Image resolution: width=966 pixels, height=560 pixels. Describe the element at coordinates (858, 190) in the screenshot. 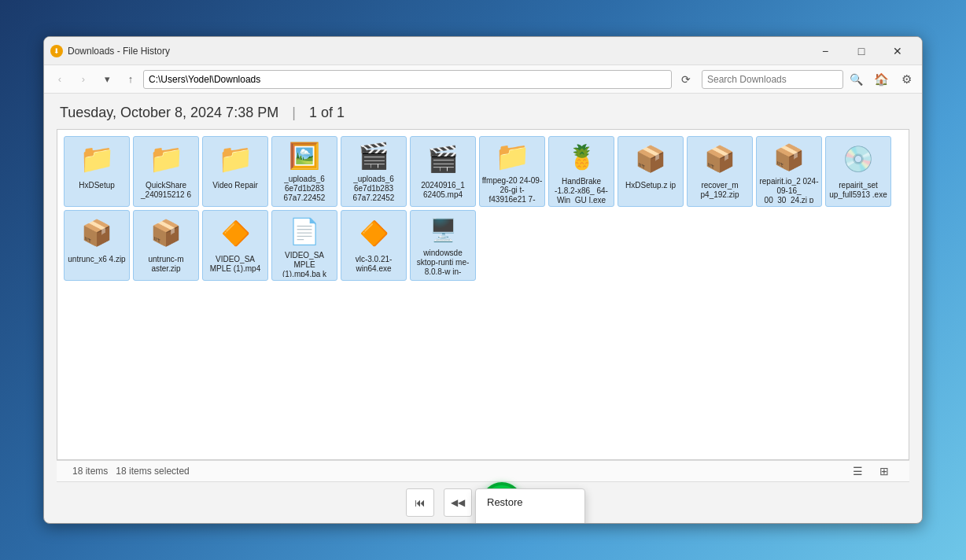

I see `file-label: repairit_set up_full5913 .exe` at that location.